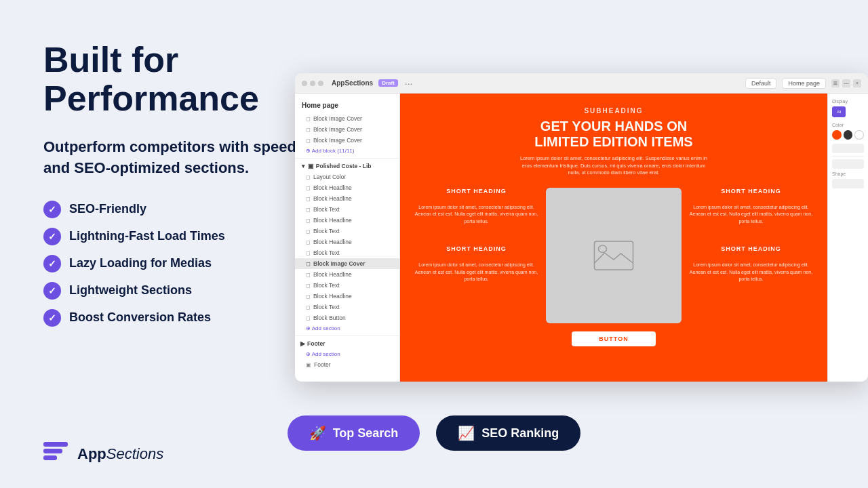 The width and height of the screenshot is (868, 488). Describe the element at coordinates (803, 83) in the screenshot. I see `toolbar-right: Default Home page ⊞ — ×` at that location.